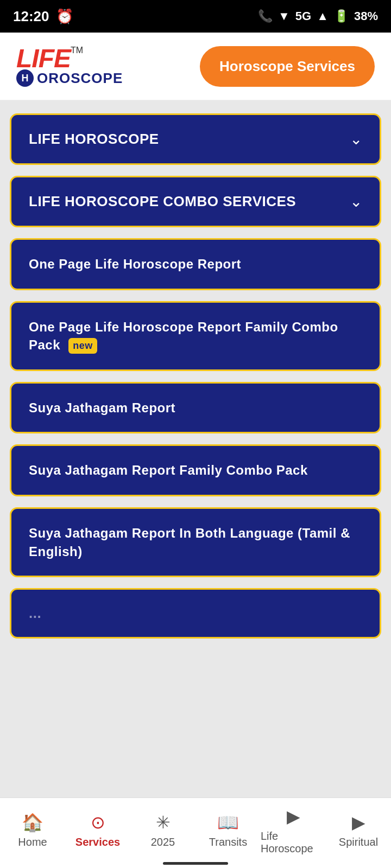  What do you see at coordinates (195, 202) in the screenshot?
I see `life-horoscope-combo-card: LIFE HOROSCOPE COMBO SERVICES ⌄` at bounding box center [195, 202].